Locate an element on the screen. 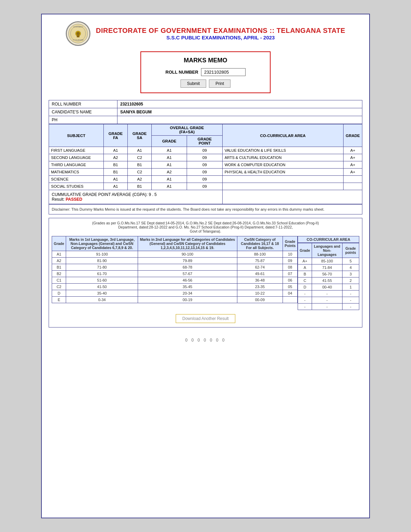 The image size is (411, 532). cocurr-points: - is located at coordinates (351, 307).